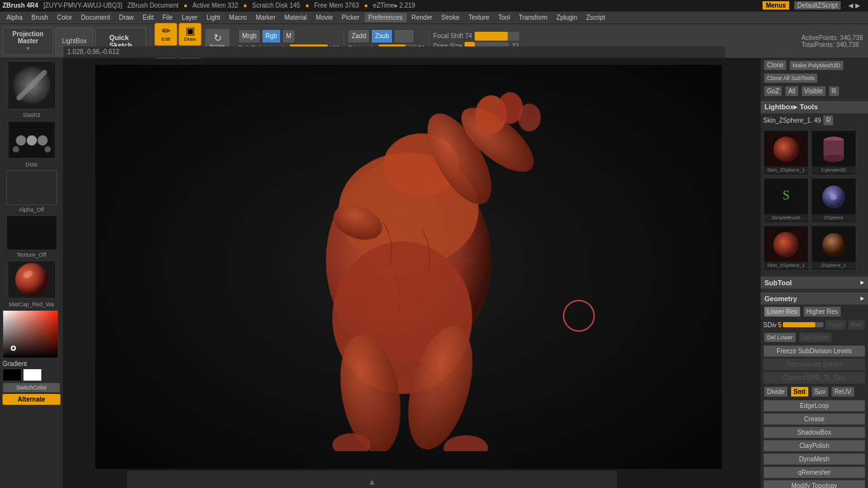 This screenshot has width=868, height=488. Describe the element at coordinates (786, 152) in the screenshot. I see `skin-zsphere1-thumb: Skin_ZSphere_1` at that location.